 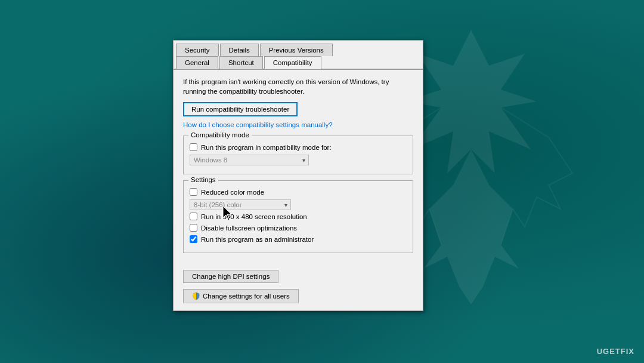 What do you see at coordinates (258, 239) in the screenshot?
I see `run-as-admin-label: Run this program as an administrator` at bounding box center [258, 239].